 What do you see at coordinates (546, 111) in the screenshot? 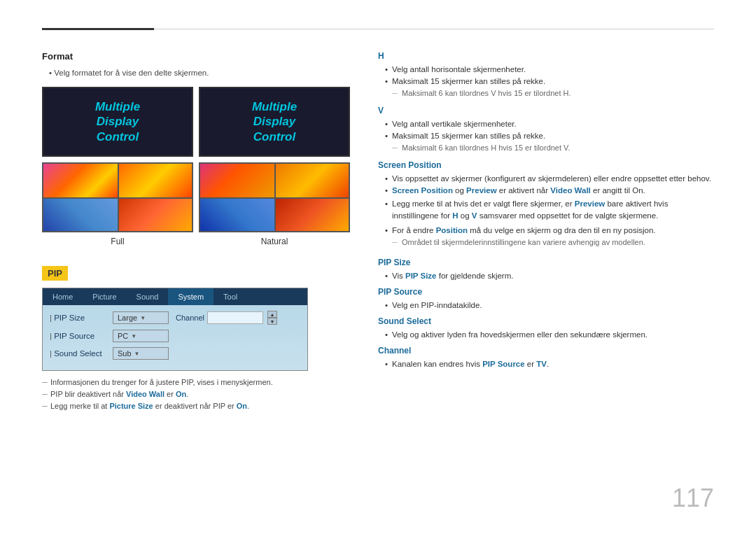
I see `v-header: V` at bounding box center [546, 111].